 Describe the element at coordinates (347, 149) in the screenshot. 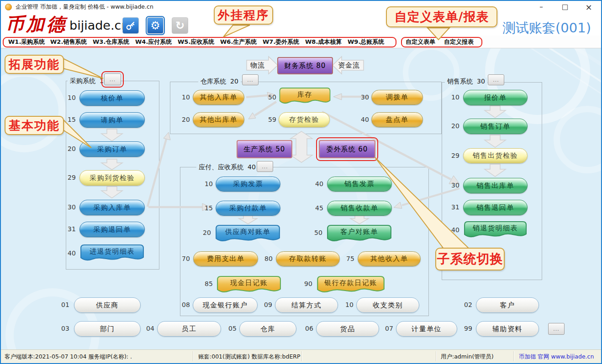

I see `outsourcing-system-button: 委外系统 60` at that location.